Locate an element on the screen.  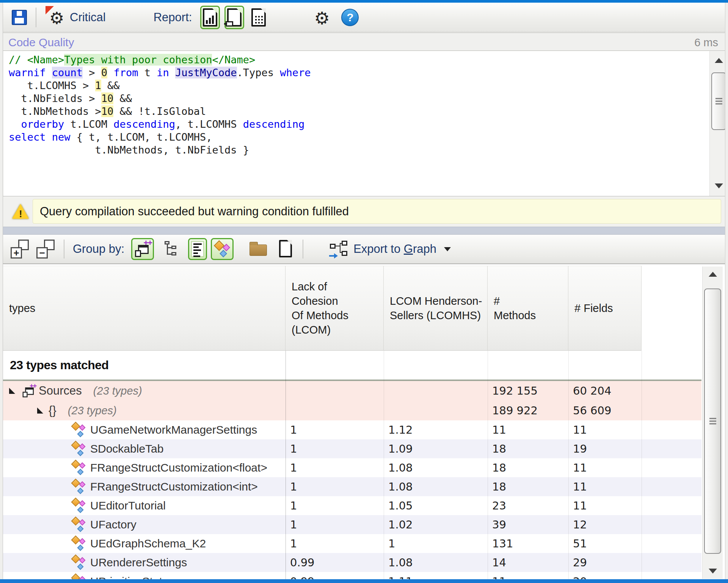
code-token: Types with poor cohesion is located at coordinates (138, 60).